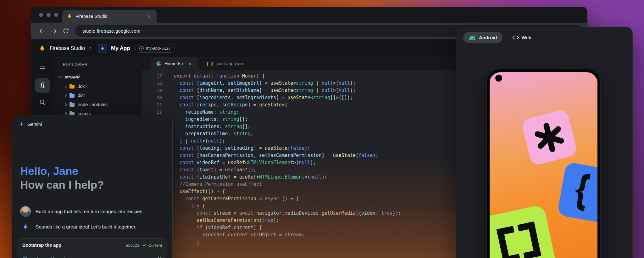 This screenshot has width=644, height=258. What do you see at coordinates (577, 193) in the screenshot?
I see `blue-tile` at bounding box center [577, 193].